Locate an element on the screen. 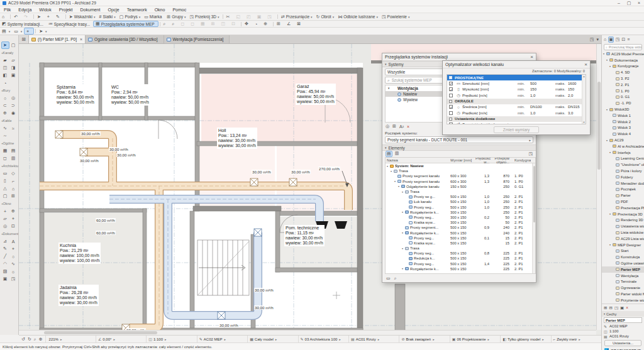 The image size is (644, 350). toolbox-item: ⊡ is located at coordinates (14, 226).